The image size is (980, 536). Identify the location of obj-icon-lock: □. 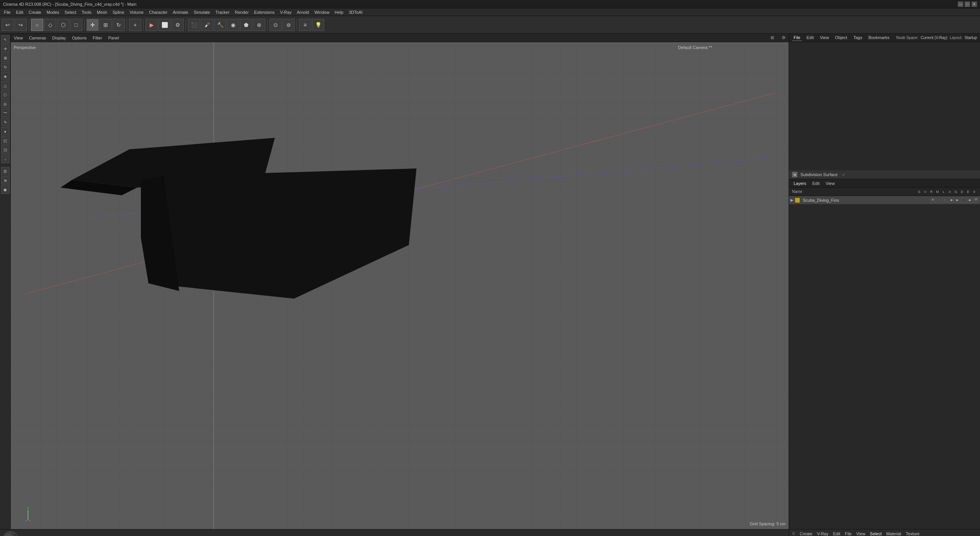
(945, 200).